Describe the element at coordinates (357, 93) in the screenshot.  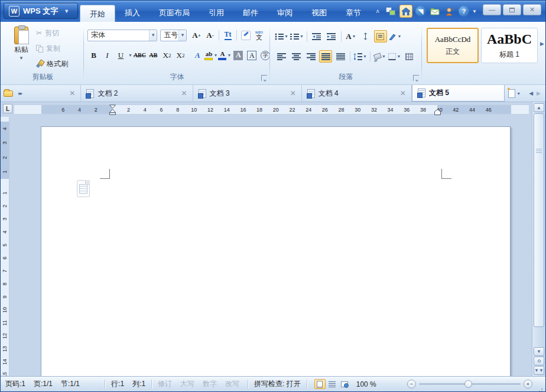
I see `document-tab: 文档 4 ✕` at that location.